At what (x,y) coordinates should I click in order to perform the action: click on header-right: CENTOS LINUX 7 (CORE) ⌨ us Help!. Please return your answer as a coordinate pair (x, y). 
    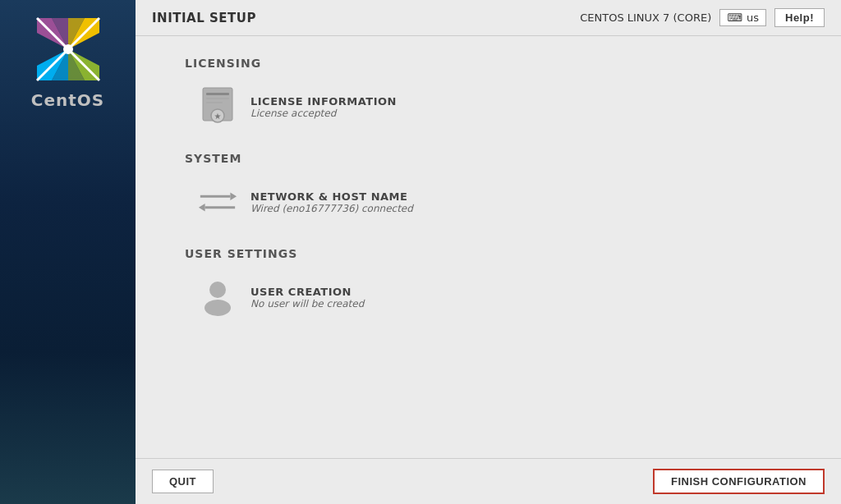
    Looking at the image, I should click on (702, 18).